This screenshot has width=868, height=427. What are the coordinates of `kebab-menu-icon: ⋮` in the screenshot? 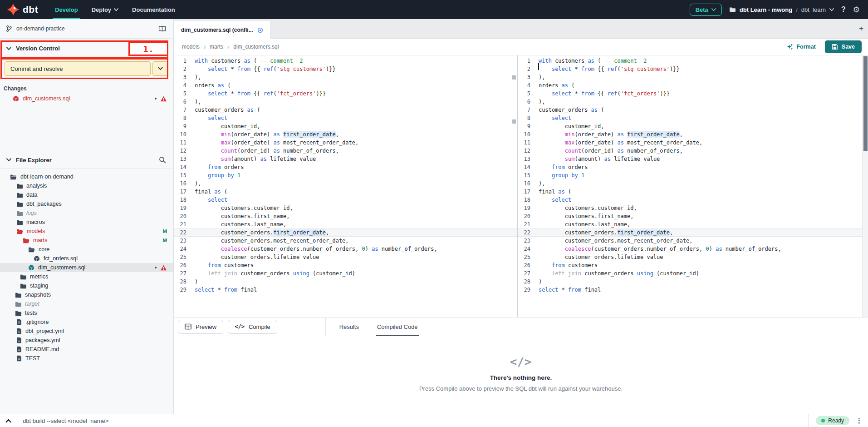 It's located at (859, 421).